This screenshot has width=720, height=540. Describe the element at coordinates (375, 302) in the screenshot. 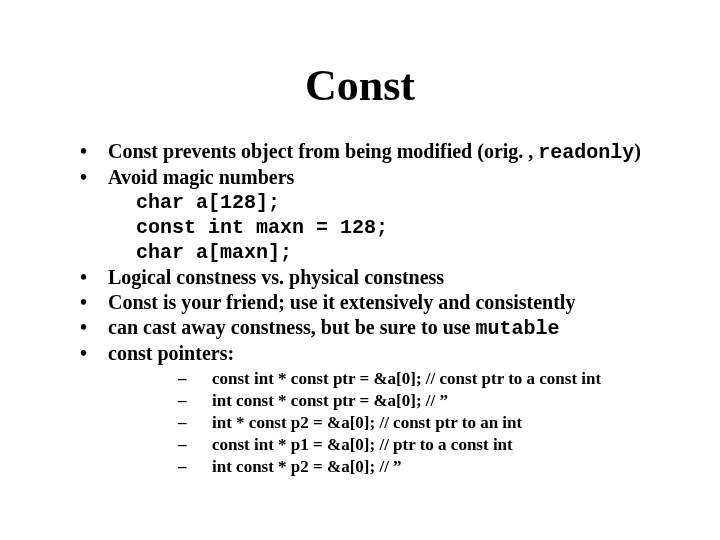

I see `bullet-item: Const is your friend; use it extensively…` at that location.